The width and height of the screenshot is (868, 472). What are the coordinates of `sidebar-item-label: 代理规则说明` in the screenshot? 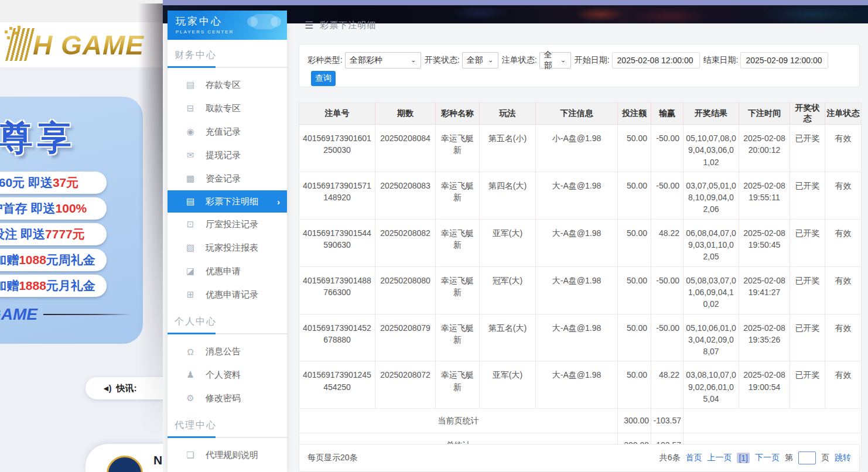 It's located at (232, 456).